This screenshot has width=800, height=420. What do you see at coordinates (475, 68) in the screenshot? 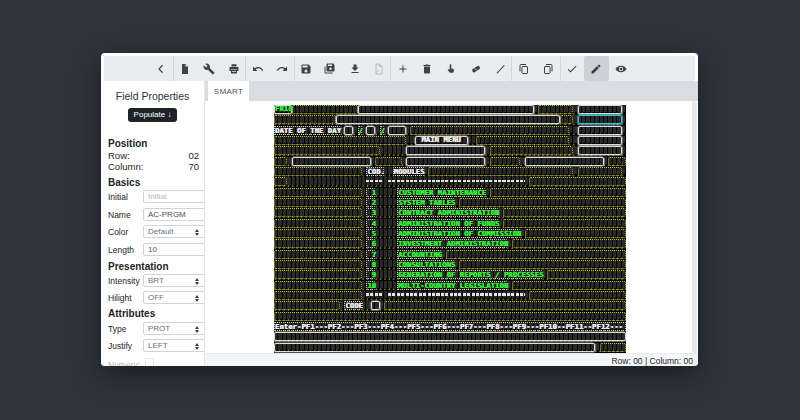
I see `eraser-button` at bounding box center [475, 68].